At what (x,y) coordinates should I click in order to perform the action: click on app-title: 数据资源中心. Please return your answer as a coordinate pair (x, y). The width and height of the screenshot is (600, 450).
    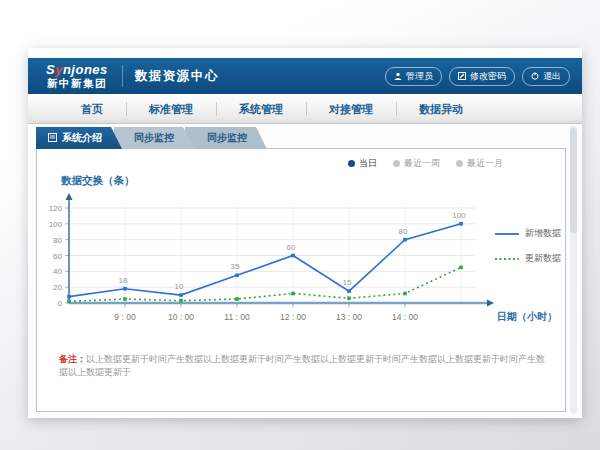
    Looking at the image, I should click on (177, 76).